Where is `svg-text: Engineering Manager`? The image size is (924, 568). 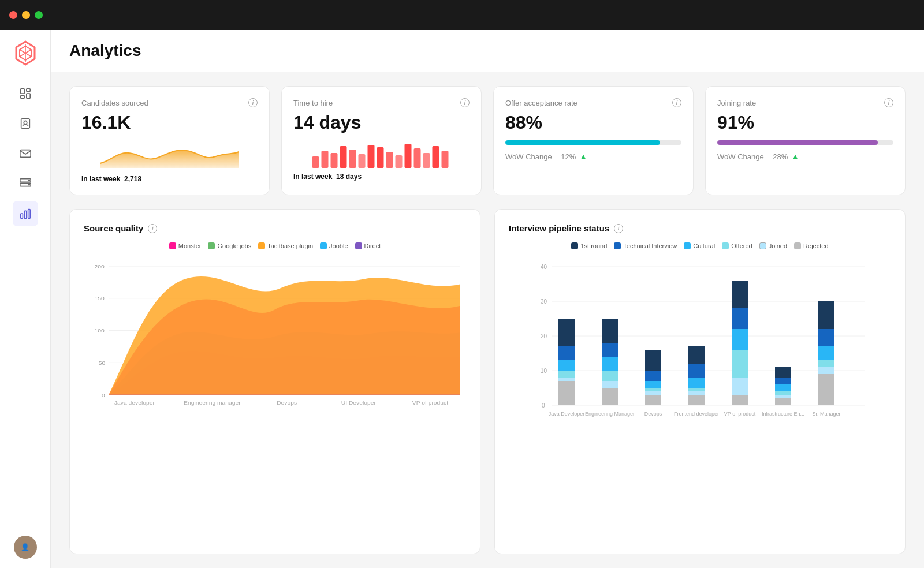
svg-text: Engineering Manager is located at coordinates (610, 414).